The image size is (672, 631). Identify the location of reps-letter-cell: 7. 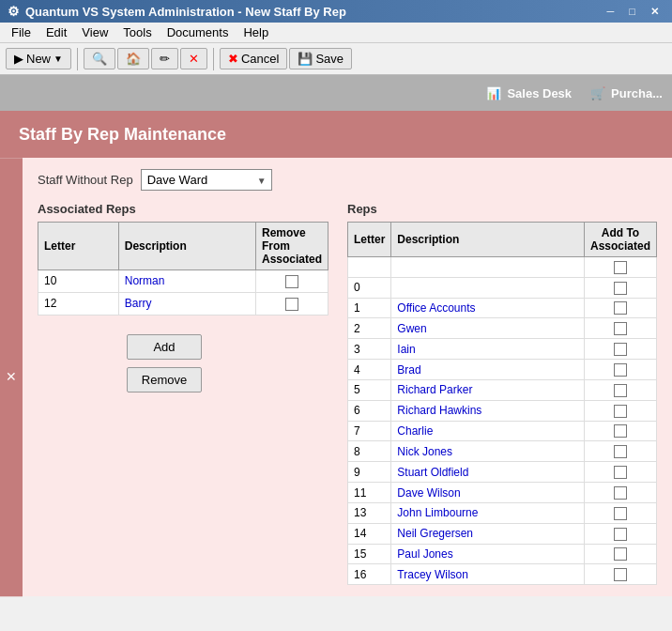
(370, 431).